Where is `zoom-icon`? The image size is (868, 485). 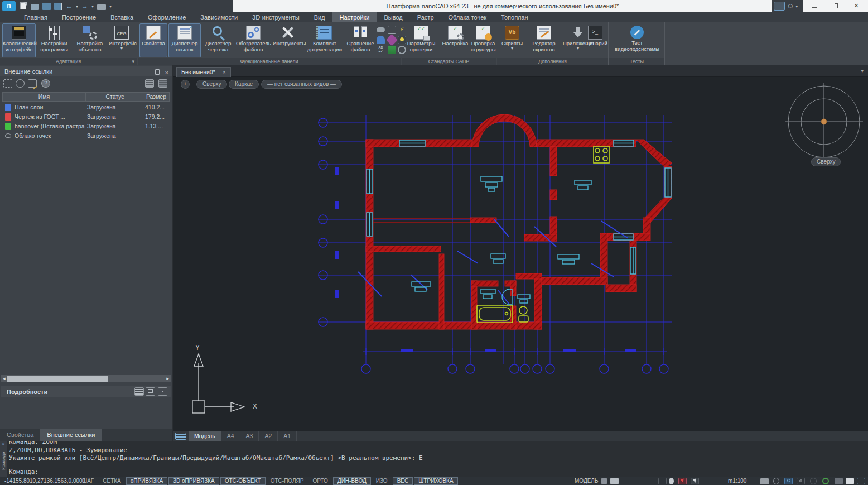 zoom-icon is located at coordinates (777, 481).